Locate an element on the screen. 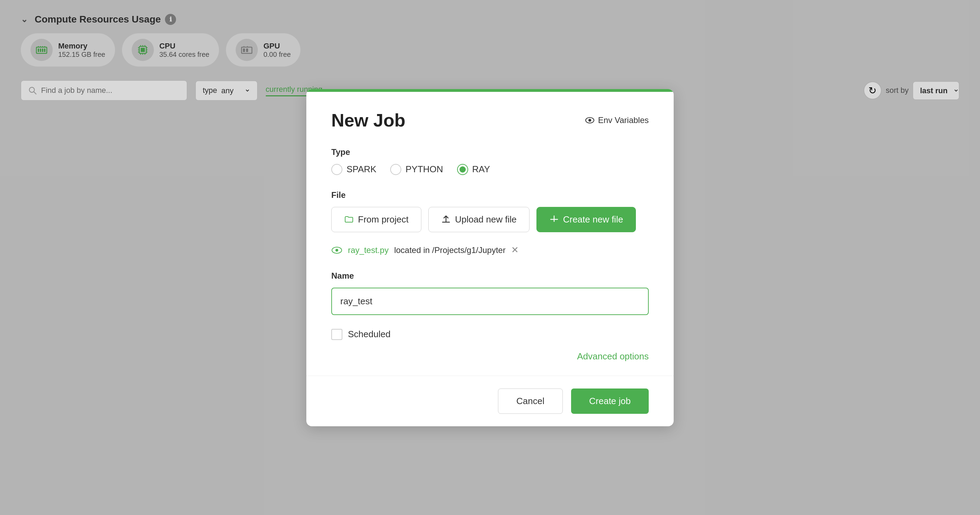 The image size is (980, 515). env-variables-button: Env Variables is located at coordinates (617, 120).